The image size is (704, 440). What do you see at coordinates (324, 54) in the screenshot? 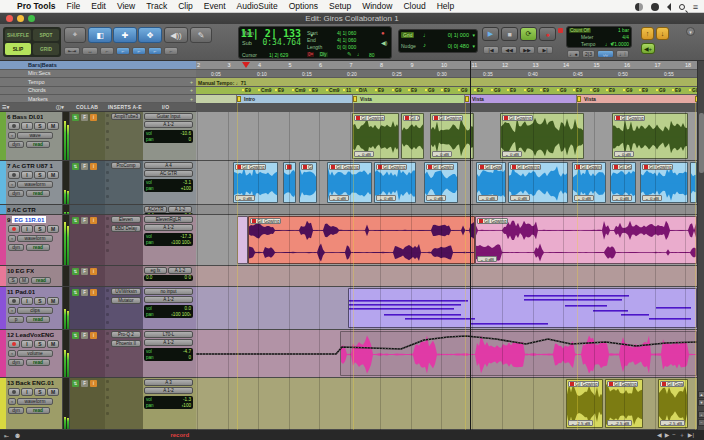
I see `delay-comp-indicator: Dly` at bounding box center [324, 54].